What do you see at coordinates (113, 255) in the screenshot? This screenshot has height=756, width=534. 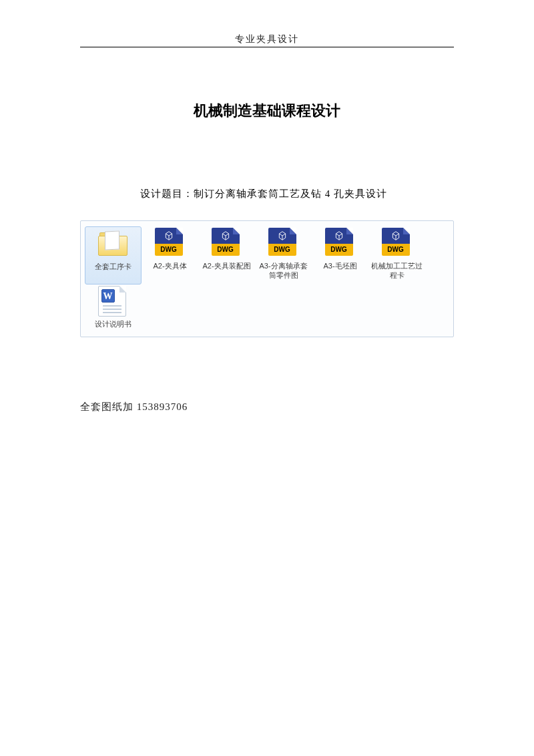 I see `file-item-folder: 全套工序卡` at bounding box center [113, 255].